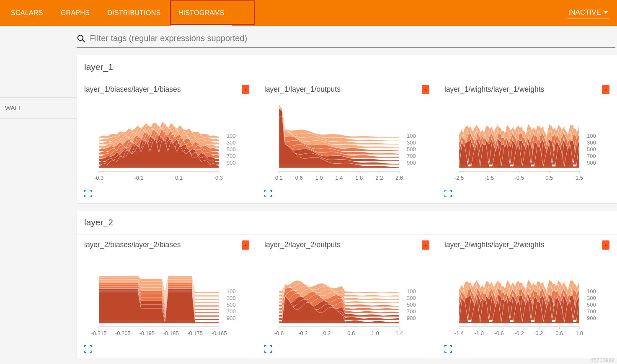 The width and height of the screenshot is (617, 364). Describe the element at coordinates (347, 142) in the screenshot. I see `histogram-plot: 1003005007009000.20.61.01.41.82.22.6` at that location.